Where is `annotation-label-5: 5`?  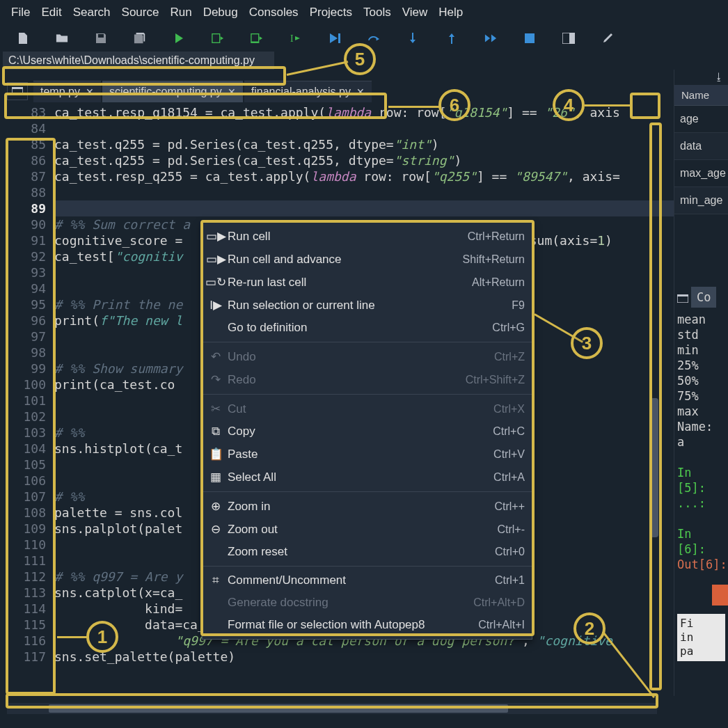 annotation-label-5: 5 is located at coordinates (360, 59).